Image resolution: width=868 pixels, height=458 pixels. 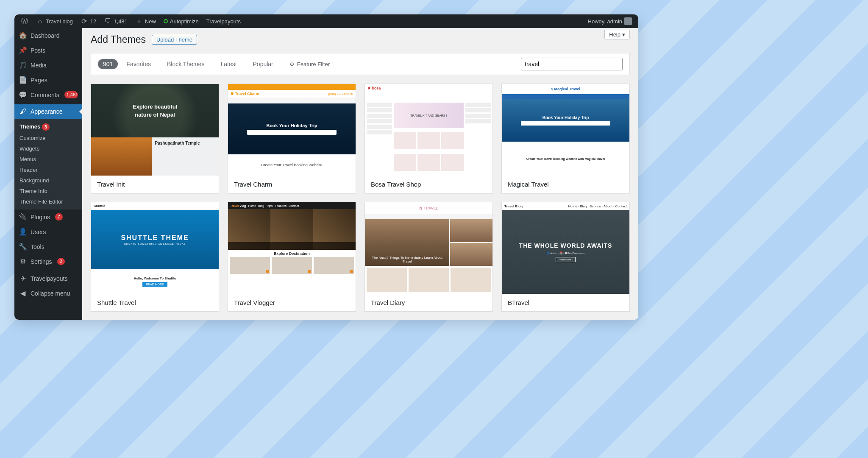 What do you see at coordinates (48, 65) in the screenshot?
I see `sidebar-item-media: 🎵Media` at bounding box center [48, 65].